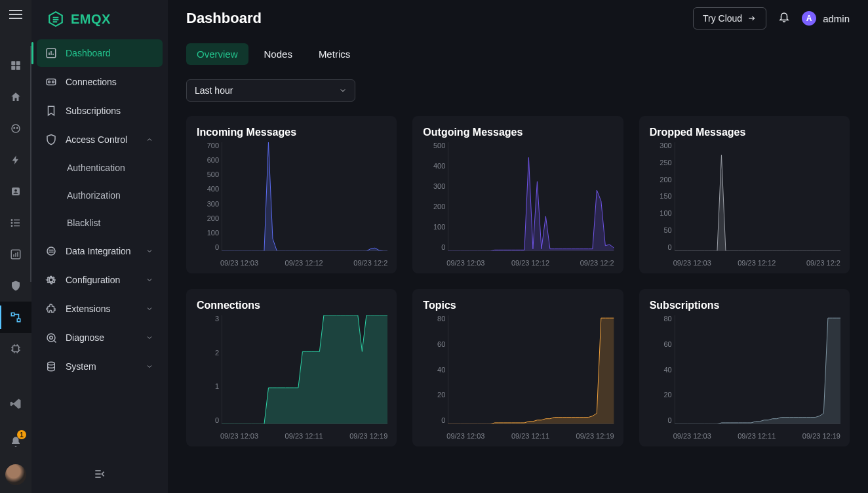  I want to click on shield-icon, so click(51, 140).